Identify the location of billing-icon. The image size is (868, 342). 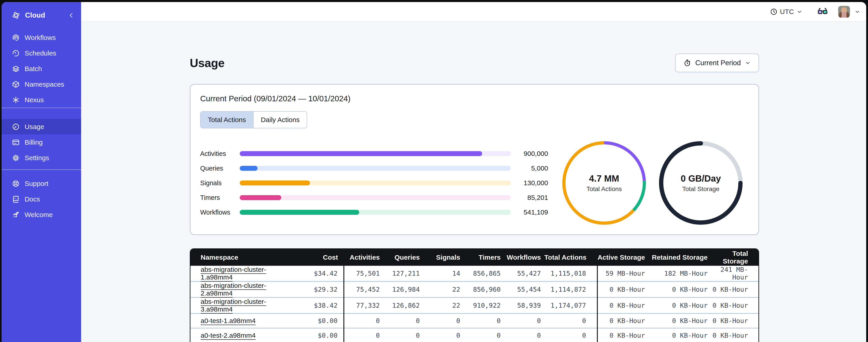
(16, 142).